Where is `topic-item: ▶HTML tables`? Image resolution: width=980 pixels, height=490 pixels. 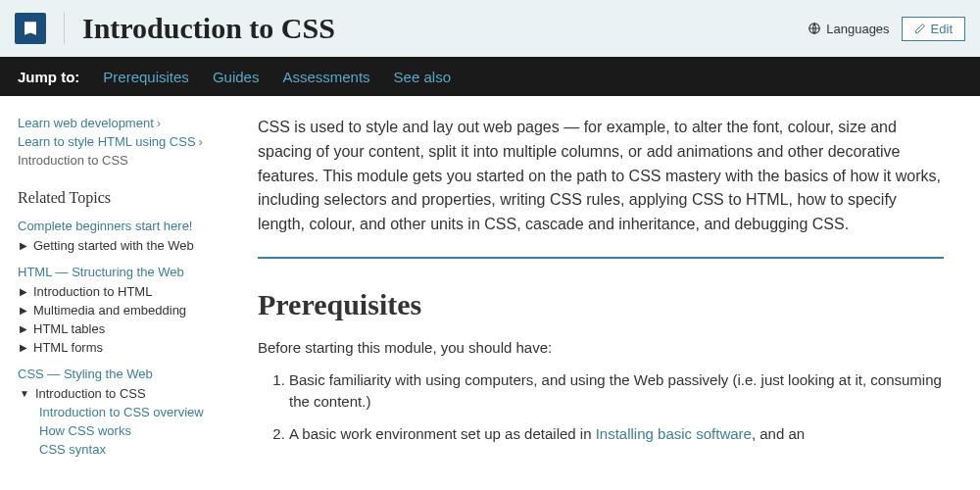
topic-item: ▶HTML tables is located at coordinates (129, 329).